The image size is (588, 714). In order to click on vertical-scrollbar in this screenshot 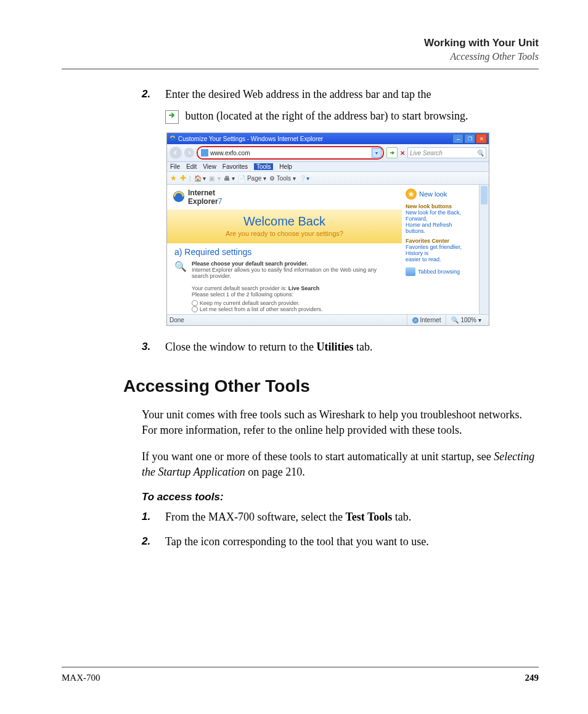, I will do `click(484, 249)`.